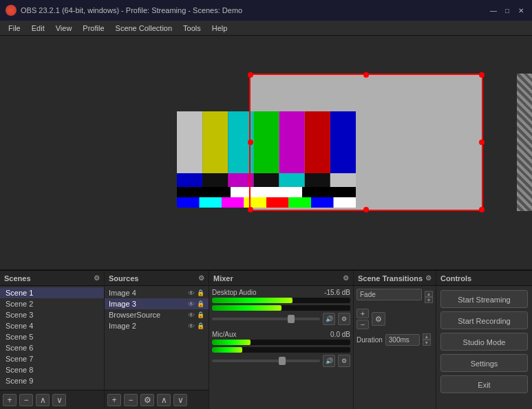  Describe the element at coordinates (123, 326) in the screenshot. I see `source-name-3: Image 2` at that location.